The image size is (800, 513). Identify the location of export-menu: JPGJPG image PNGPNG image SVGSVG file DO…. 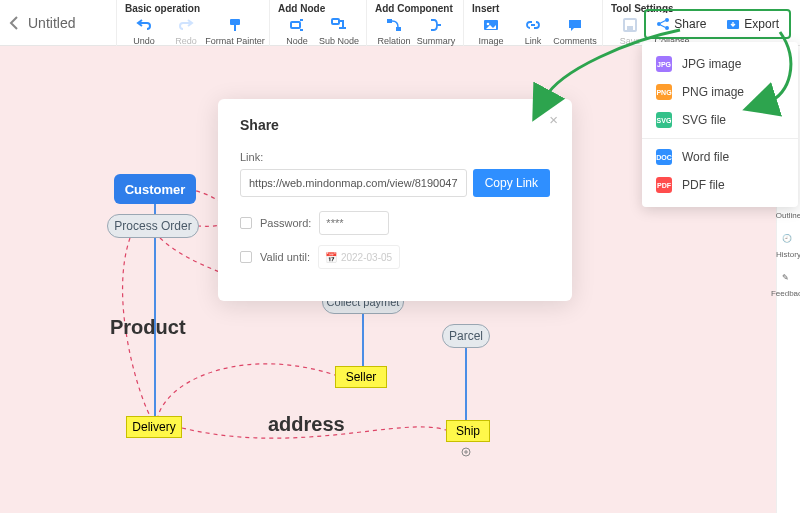
(720, 124).